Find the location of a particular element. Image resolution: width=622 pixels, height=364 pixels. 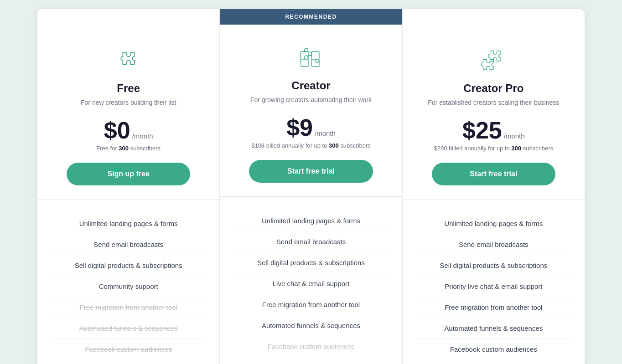

feature-item-creator-pro-0: Unlimited landing pages & forms is located at coordinates (493, 224).